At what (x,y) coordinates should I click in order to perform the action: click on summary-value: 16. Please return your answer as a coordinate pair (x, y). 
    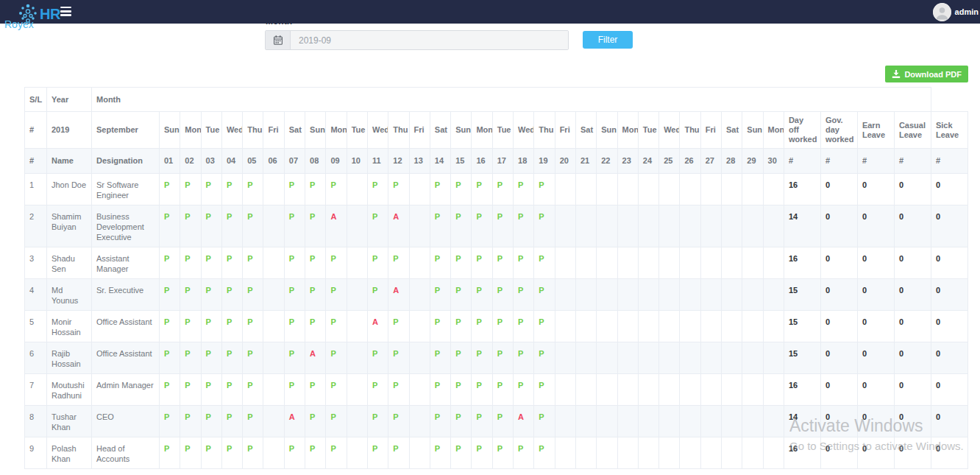
    Looking at the image, I should click on (802, 264).